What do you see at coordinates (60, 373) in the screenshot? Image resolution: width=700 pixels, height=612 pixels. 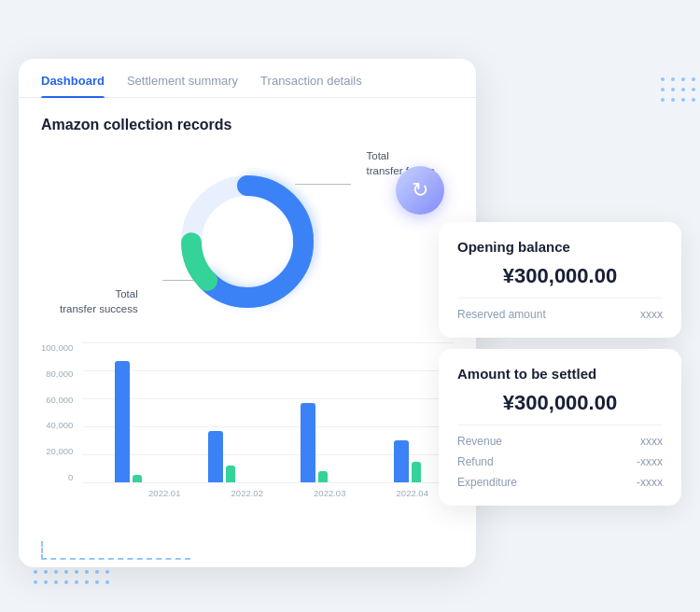 I see `y-label-1: 80,000` at bounding box center [60, 373].